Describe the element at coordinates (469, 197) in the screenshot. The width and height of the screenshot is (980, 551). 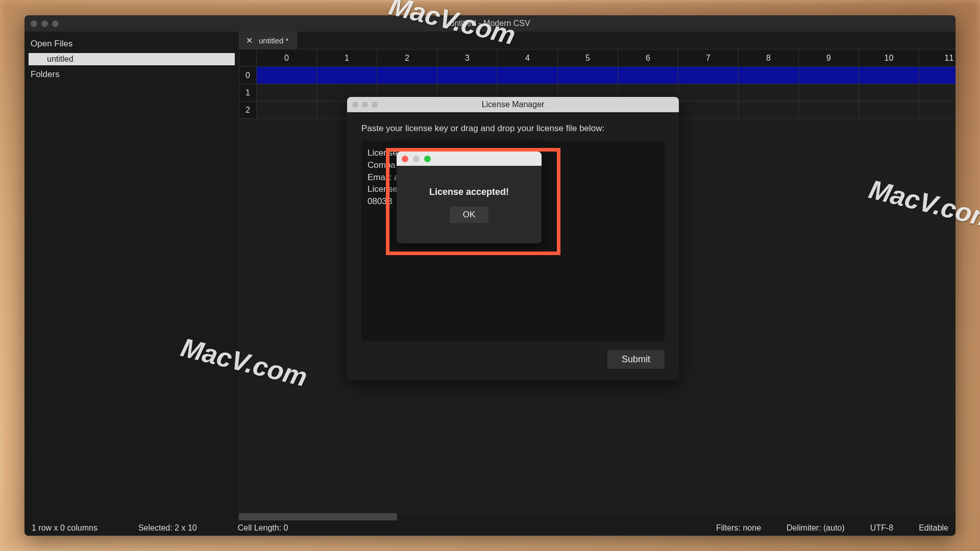
I see `license-accepted-alert: License accepted! OK` at that location.